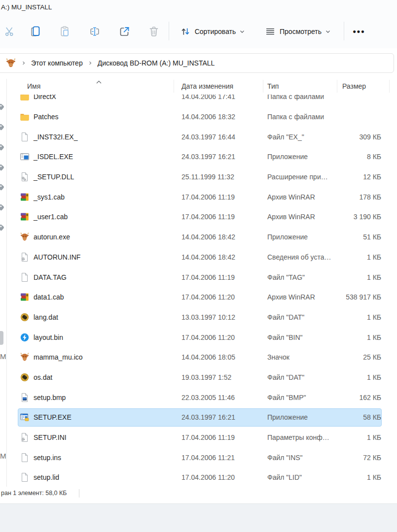 The height and width of the screenshot is (532, 397). I want to click on rename-button, so click(95, 32).